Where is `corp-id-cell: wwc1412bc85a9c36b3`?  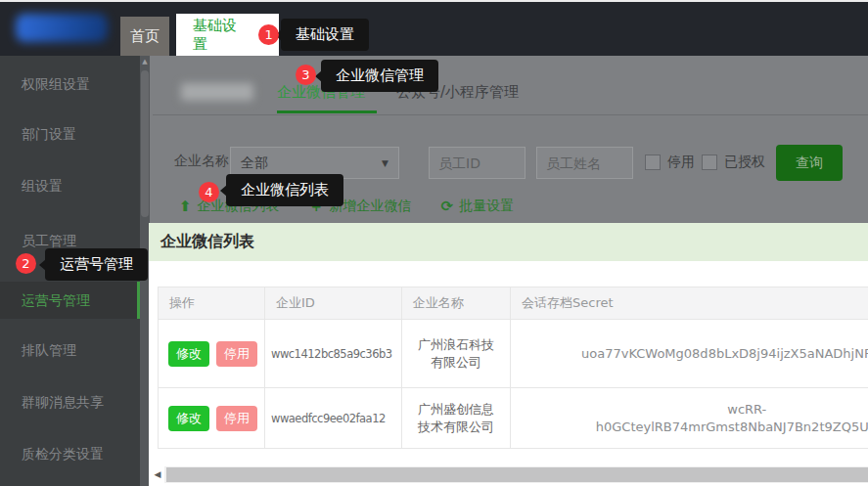
corp-id-cell: wwc1412bc85a9c36b3 is located at coordinates (333, 354).